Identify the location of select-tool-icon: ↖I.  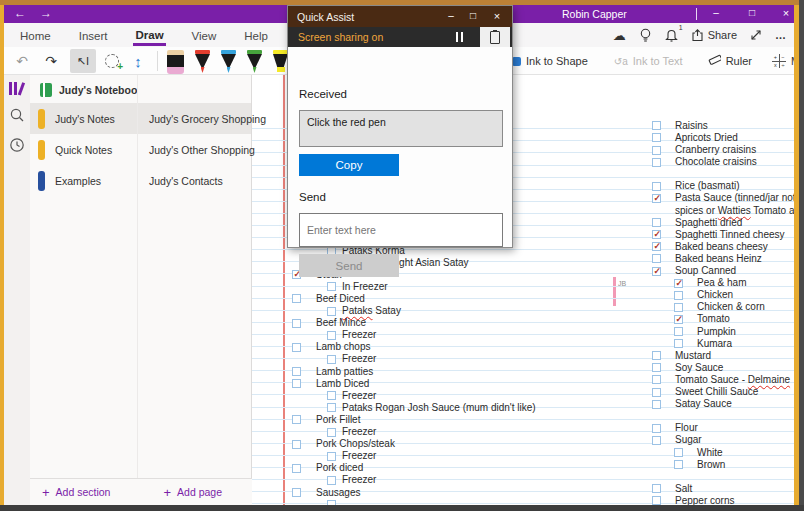
(83, 61).